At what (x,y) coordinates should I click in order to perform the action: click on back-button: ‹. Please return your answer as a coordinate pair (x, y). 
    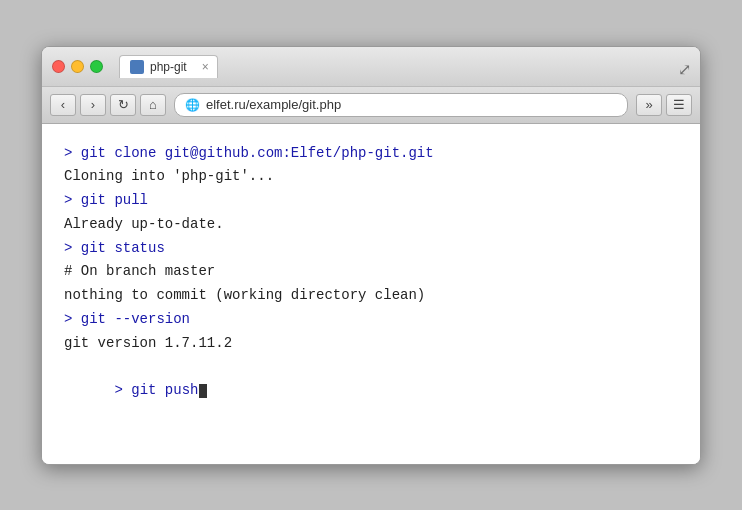
    Looking at the image, I should click on (63, 105).